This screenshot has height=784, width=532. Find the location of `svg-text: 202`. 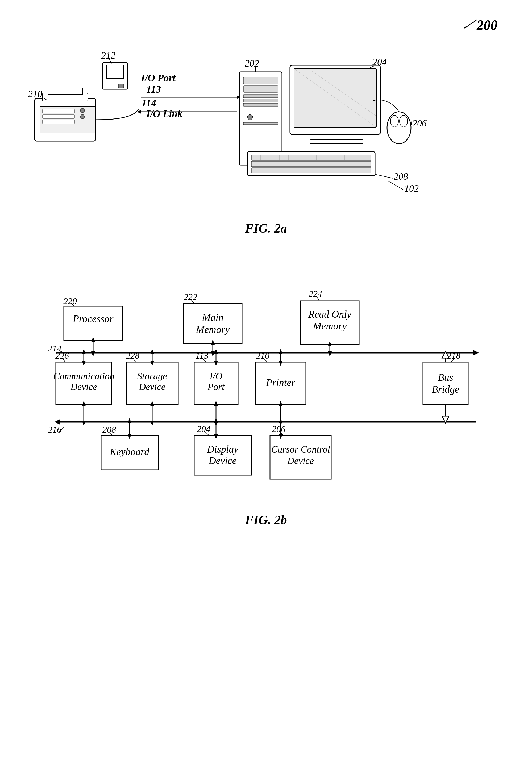

svg-text: 202 is located at coordinates (252, 63).